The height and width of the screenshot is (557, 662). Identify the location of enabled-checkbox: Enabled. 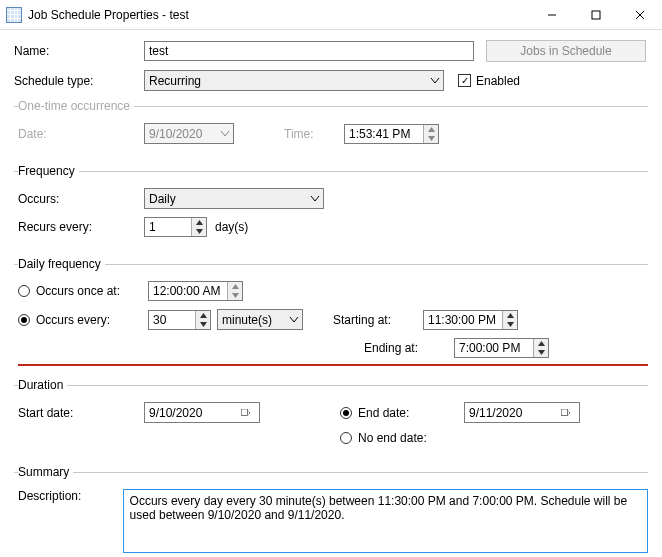
(489, 81).